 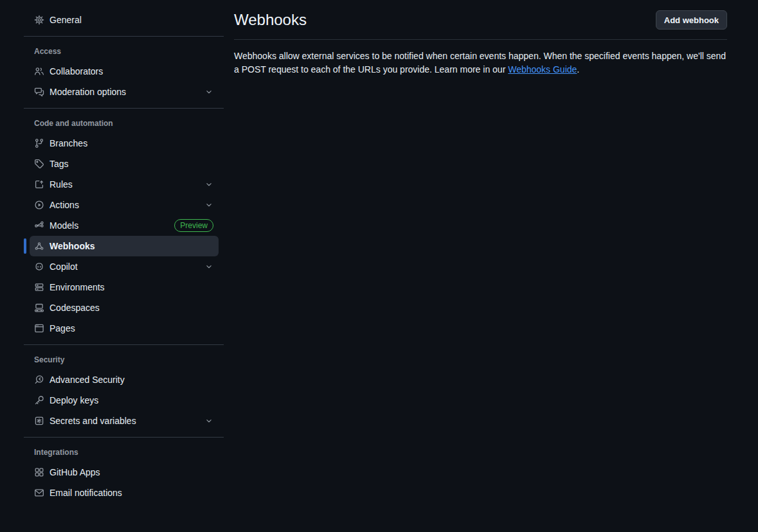 I want to click on sidebar-item-environments: Environments, so click(x=124, y=287).